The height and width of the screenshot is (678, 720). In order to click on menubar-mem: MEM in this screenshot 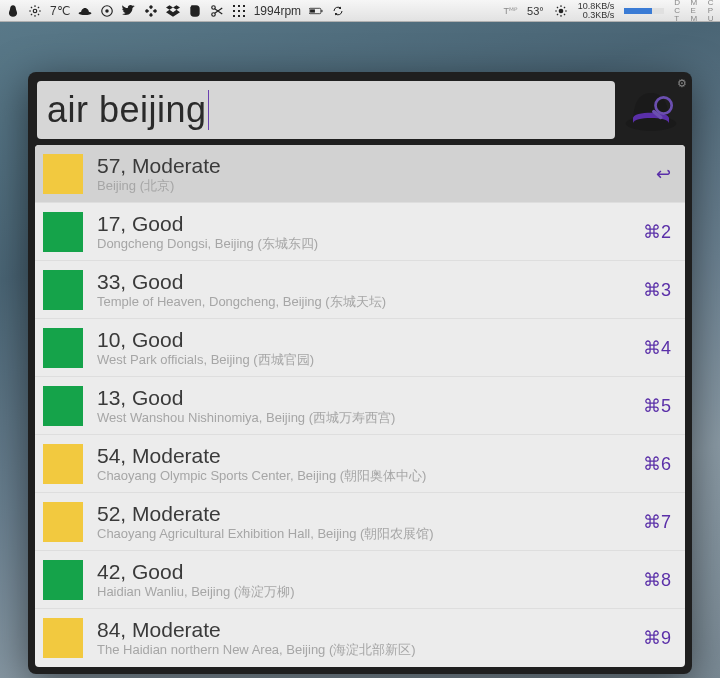, I will do `click(694, 12)`.